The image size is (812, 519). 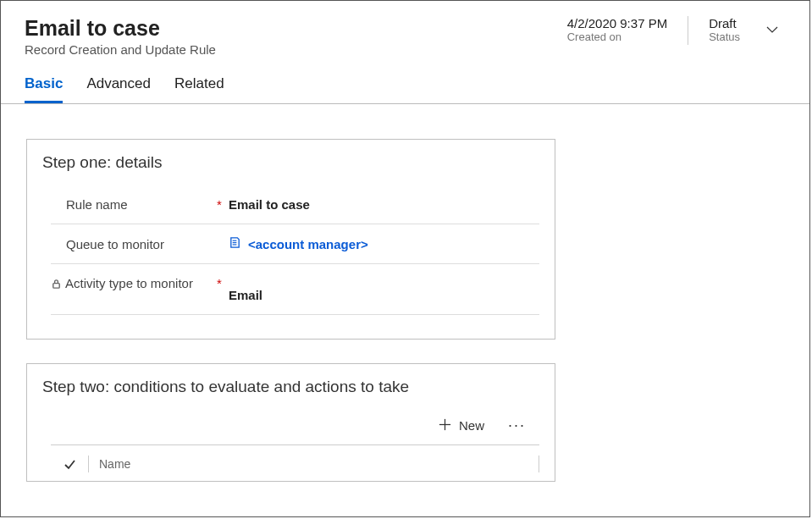 What do you see at coordinates (129, 283) in the screenshot?
I see `activity-label: Activity type to monitor` at bounding box center [129, 283].